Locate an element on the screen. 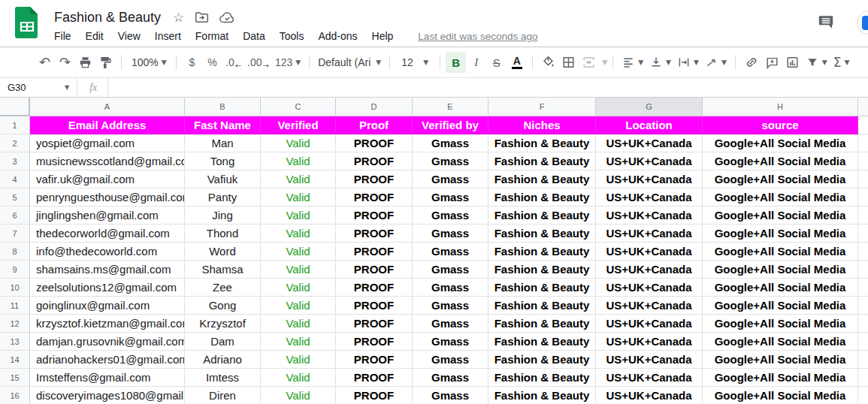 Image resolution: width=868 pixels, height=404 pixels. move-folder-icon is located at coordinates (201, 17).